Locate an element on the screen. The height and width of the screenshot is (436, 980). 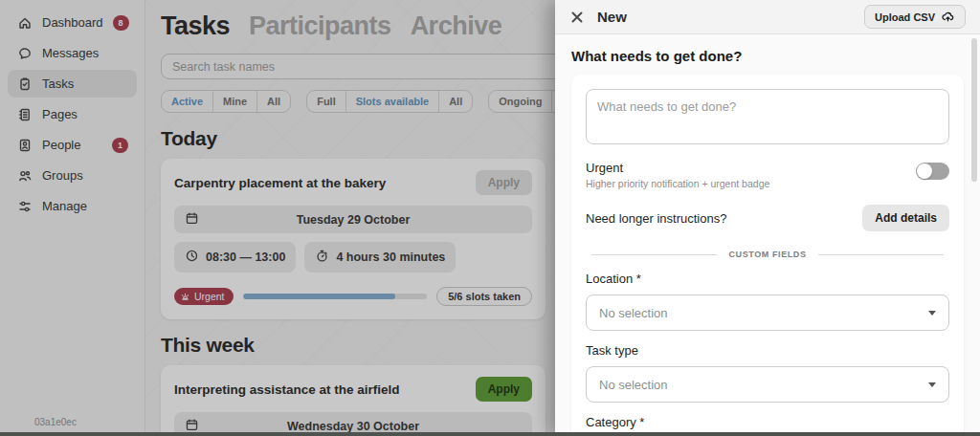
close-icon is located at coordinates (577, 17).